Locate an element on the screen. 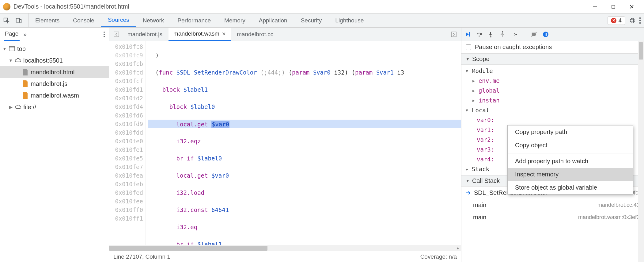 This screenshot has width=644, height=262. scope-module-item: ▶env.me is located at coordinates (553, 81).